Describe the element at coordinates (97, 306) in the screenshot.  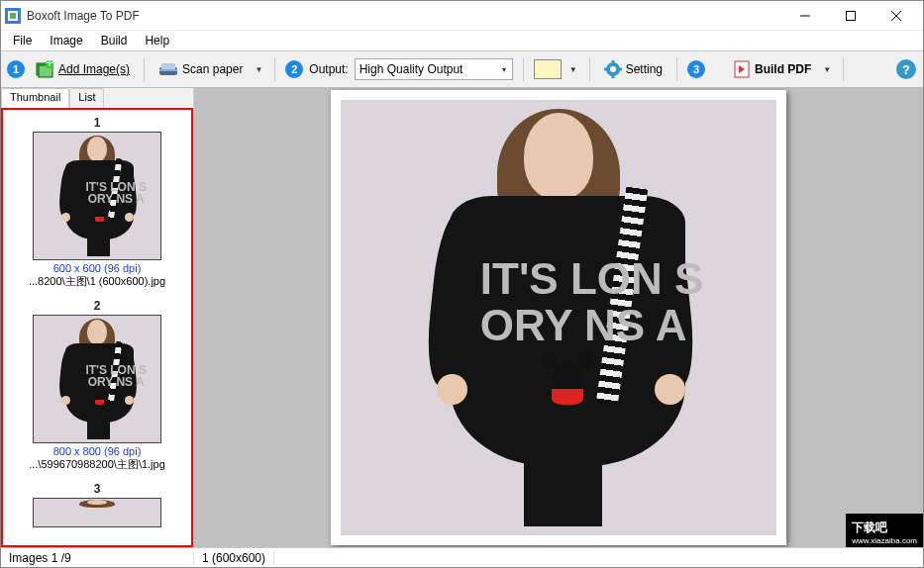
I see `thumb-number: 2` at that location.